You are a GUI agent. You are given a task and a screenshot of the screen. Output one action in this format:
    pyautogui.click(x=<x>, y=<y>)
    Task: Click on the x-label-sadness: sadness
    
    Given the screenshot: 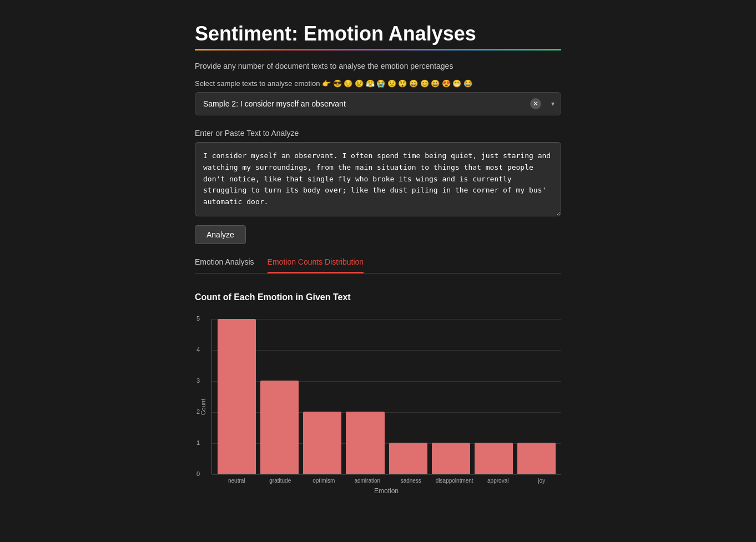 What is the action you would take?
    pyautogui.click(x=411, y=480)
    